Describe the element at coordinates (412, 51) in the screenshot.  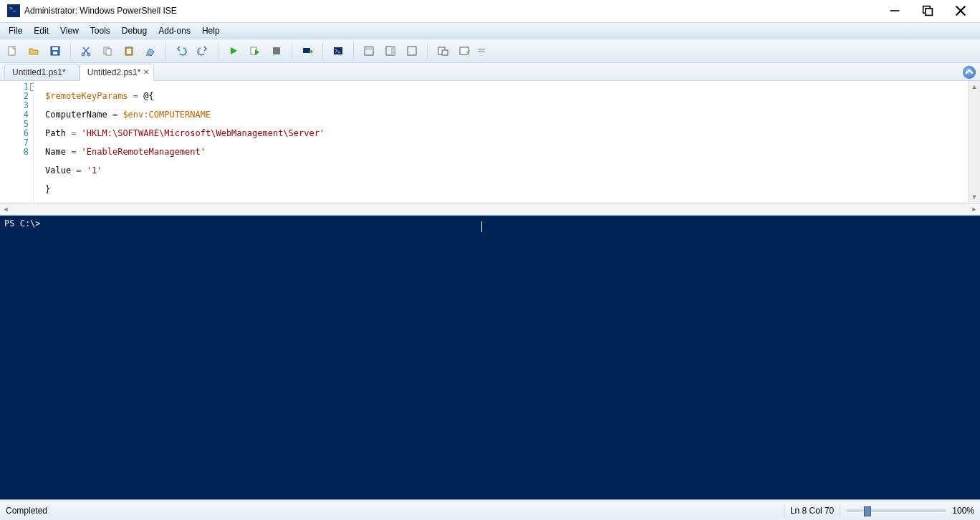
I see `layout-max-icon` at that location.